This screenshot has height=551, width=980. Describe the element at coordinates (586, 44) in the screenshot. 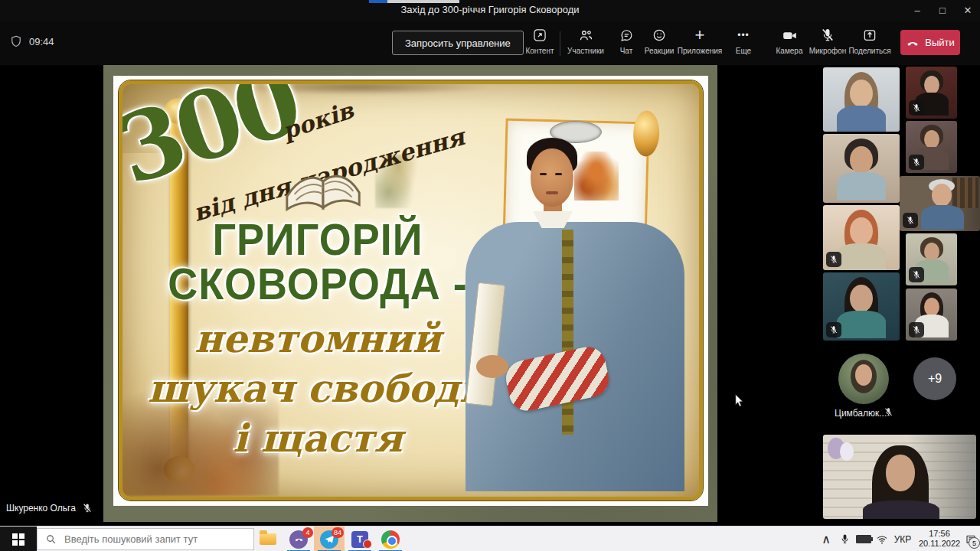

I see `participants-button: Участники` at that location.